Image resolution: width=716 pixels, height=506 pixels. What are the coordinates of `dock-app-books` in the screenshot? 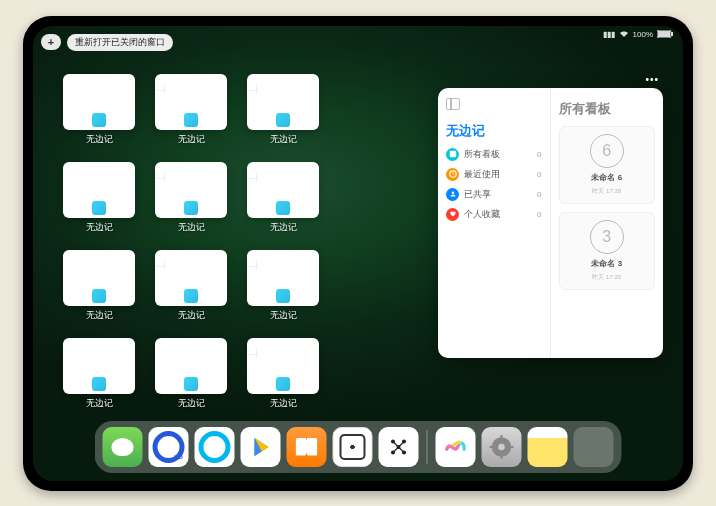 It's located at (307, 447).